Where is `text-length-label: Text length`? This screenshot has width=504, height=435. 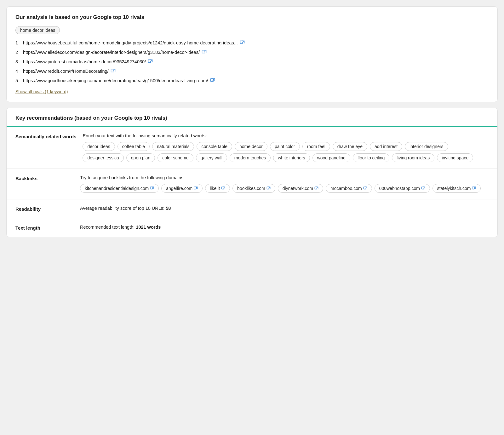 text-length-label: Text length is located at coordinates (45, 227).